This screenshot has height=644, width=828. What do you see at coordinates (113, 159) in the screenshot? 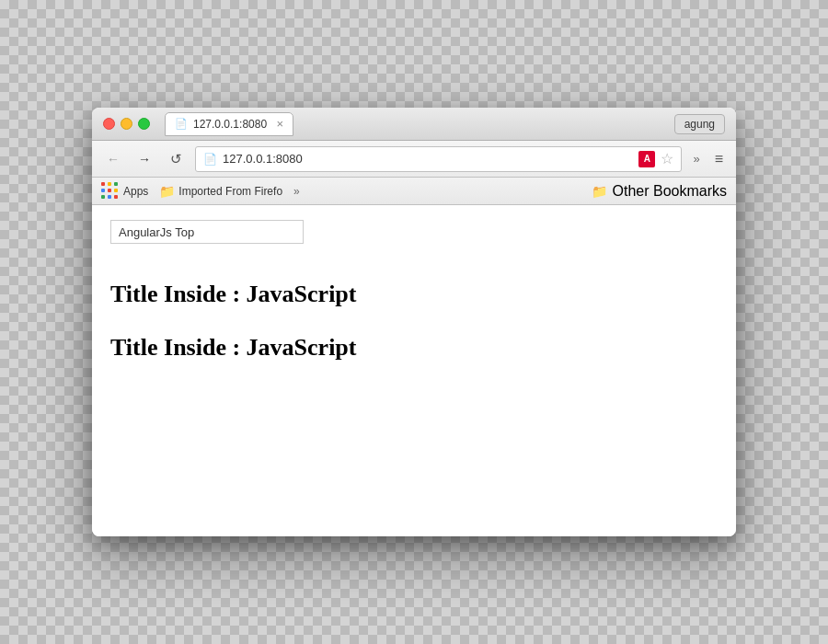
I see `back-icon: ←` at bounding box center [113, 159].